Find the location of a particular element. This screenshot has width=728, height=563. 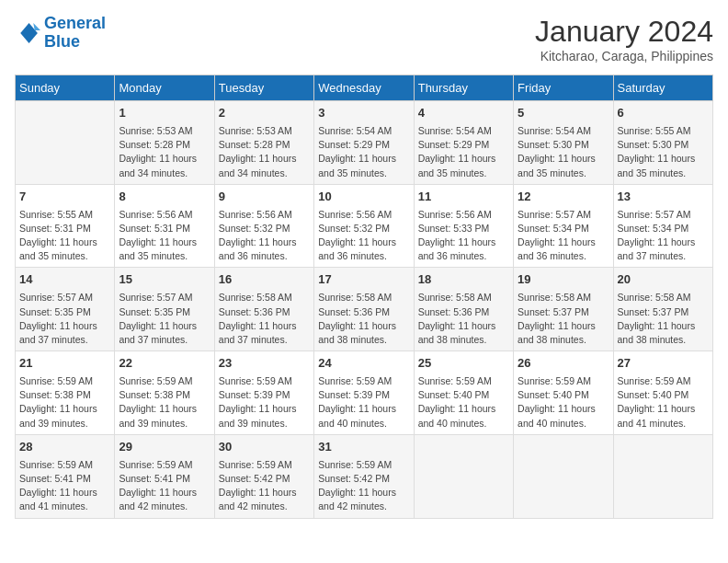

day-number: 14 is located at coordinates (64, 280).